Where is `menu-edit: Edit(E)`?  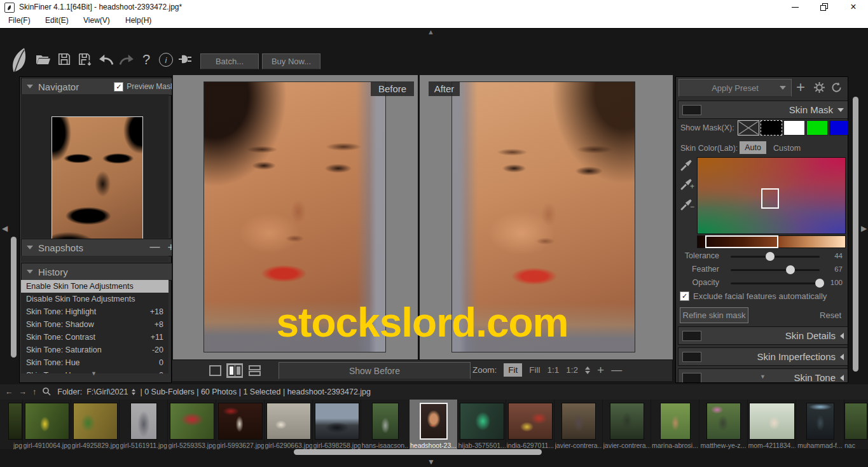
menu-edit: Edit(E) is located at coordinates (57, 20).